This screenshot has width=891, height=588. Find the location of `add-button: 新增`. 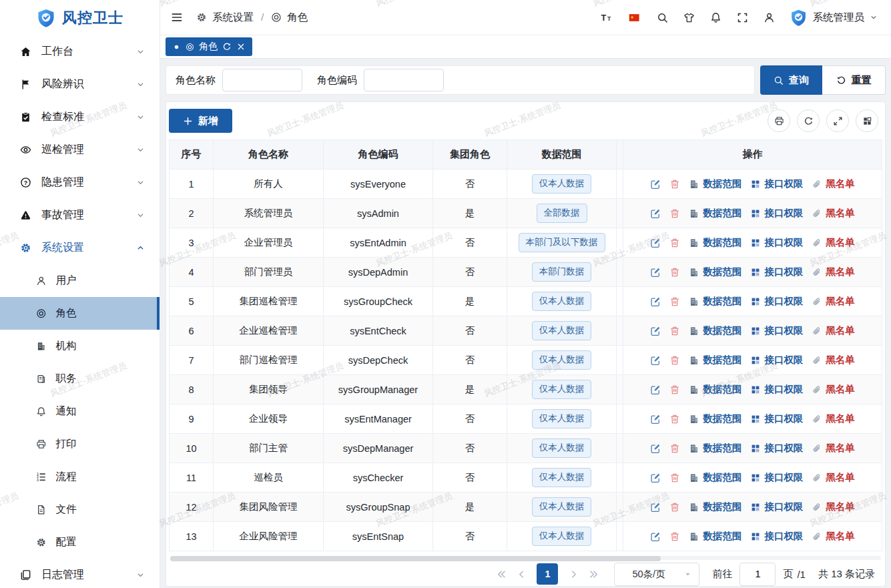

add-button: 新增 is located at coordinates (200, 121).